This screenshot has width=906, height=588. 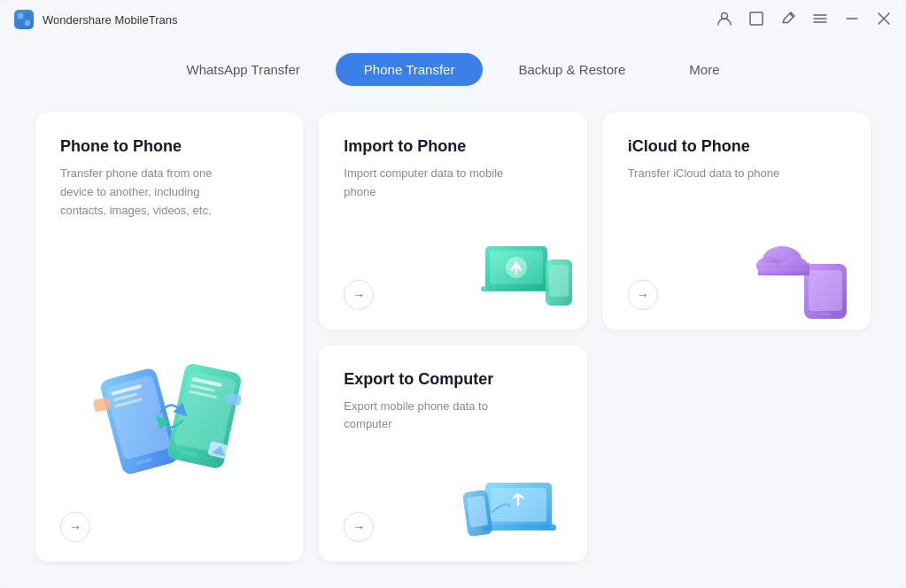 What do you see at coordinates (453, 221) in the screenshot?
I see `card-import-to-phone: Import to Phone Import computer data to …` at bounding box center [453, 221].